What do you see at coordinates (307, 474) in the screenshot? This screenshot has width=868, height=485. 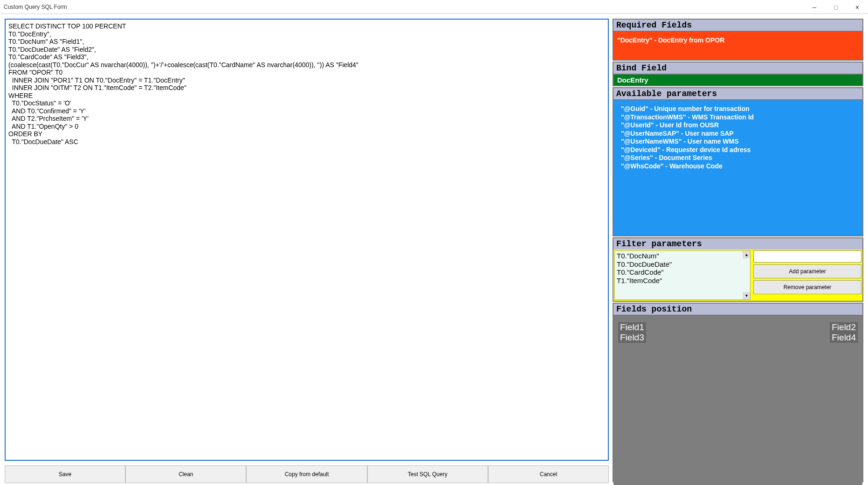 I see `action-bar: Save Clean Copy from default Test SQL Qu…` at bounding box center [307, 474].